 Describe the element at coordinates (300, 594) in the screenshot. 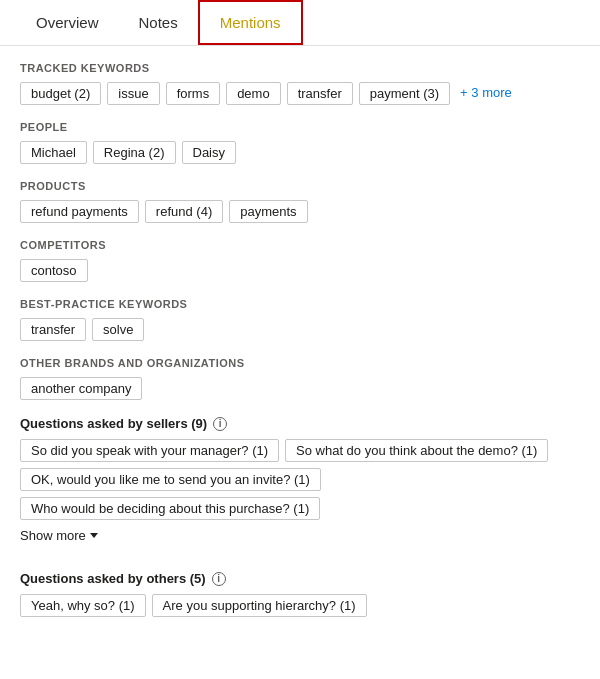

I see `section-questions-others: Questions asked by others (5) i Yeah, wh…` at that location.